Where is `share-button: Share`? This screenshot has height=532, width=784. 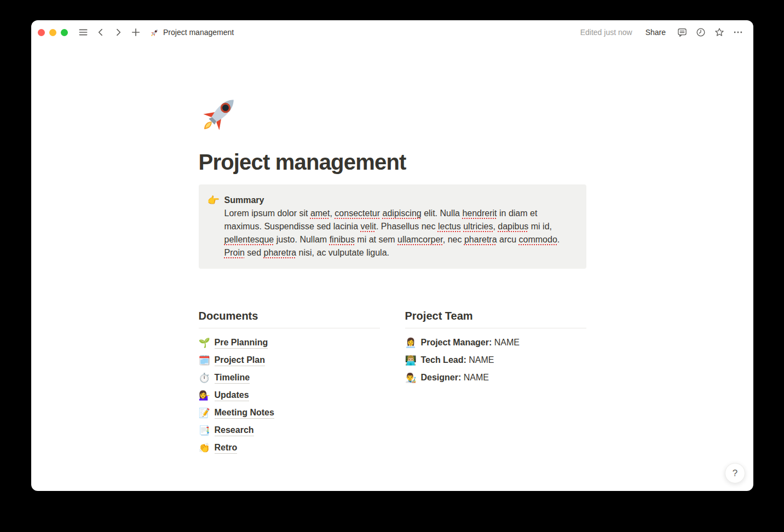 share-button: Share is located at coordinates (656, 32).